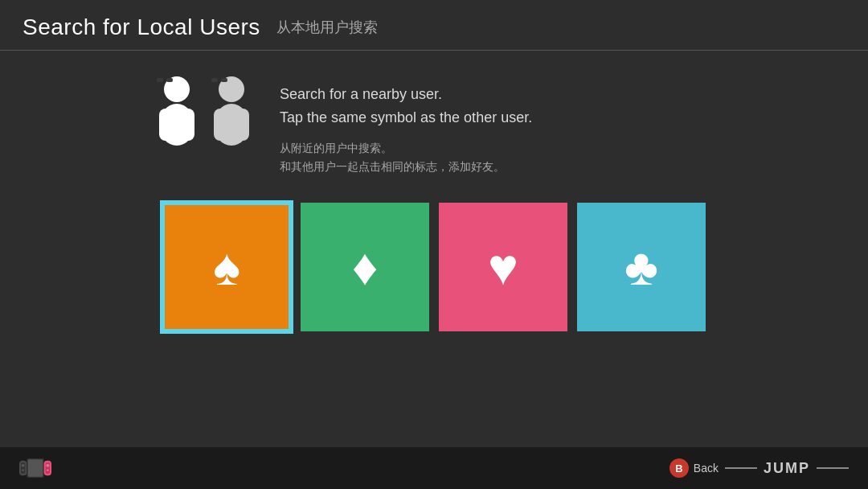 This screenshot has height=489, width=868. I want to click on info-section: Search for a nearby user. Tap the same s…, so click(434, 125).